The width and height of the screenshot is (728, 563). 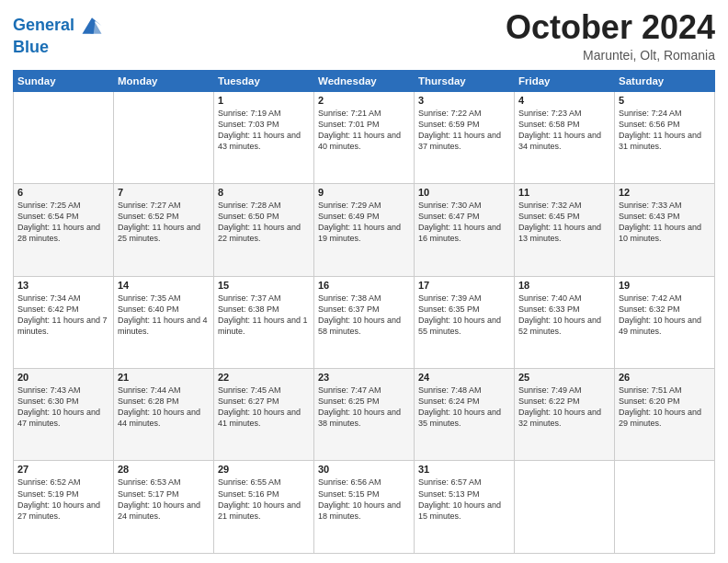 I want to click on day-number: 14, so click(x=164, y=285).